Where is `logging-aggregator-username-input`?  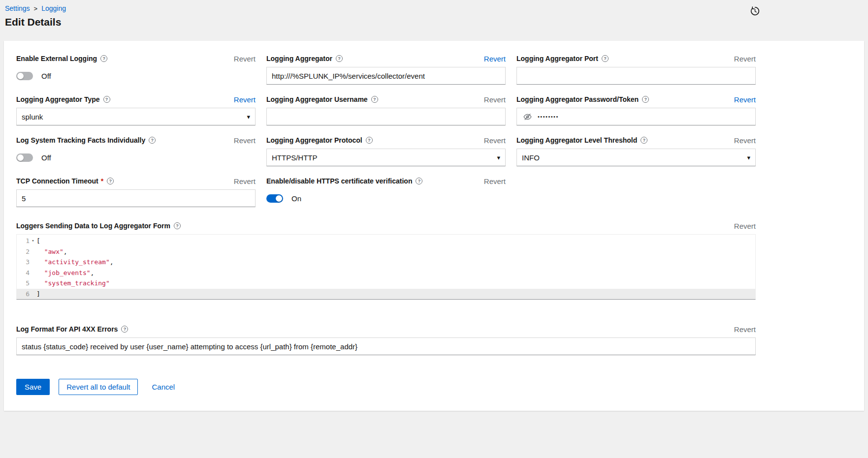 logging-aggregator-username-input is located at coordinates (386, 117).